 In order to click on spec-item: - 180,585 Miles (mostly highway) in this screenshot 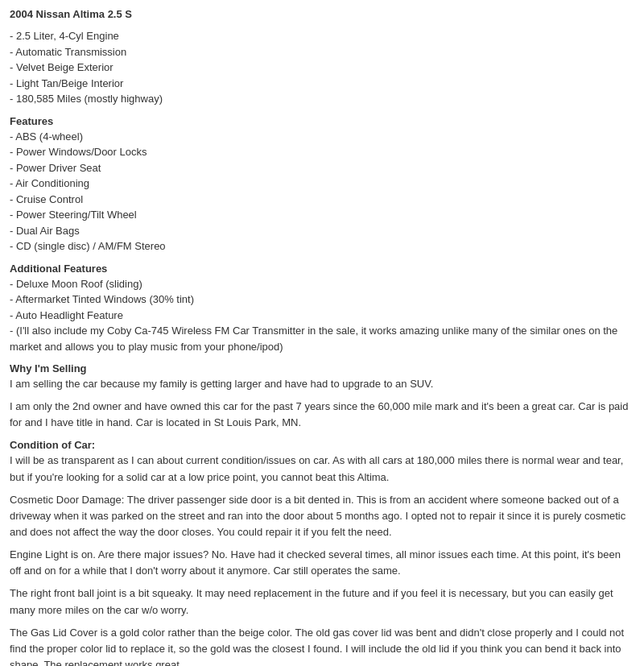, I will do `click(322, 99)`.